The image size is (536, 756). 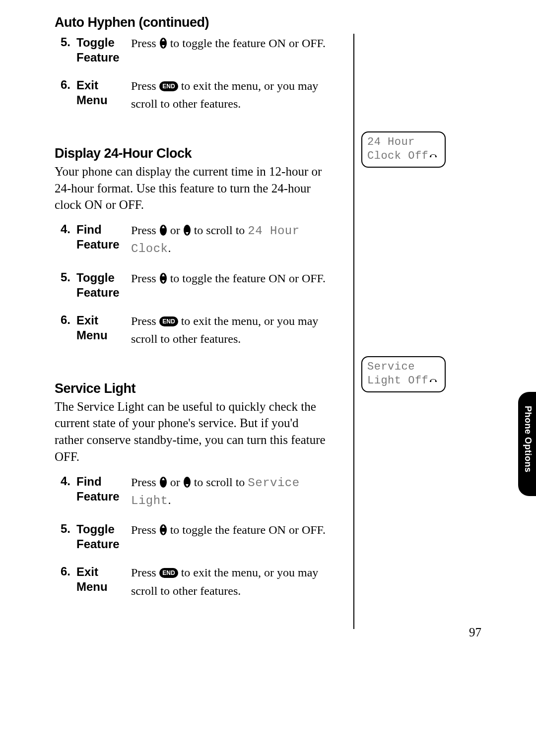 I want to click on step-row: 4. Find Feature Press or to scroll to Se…, so click(x=196, y=492).